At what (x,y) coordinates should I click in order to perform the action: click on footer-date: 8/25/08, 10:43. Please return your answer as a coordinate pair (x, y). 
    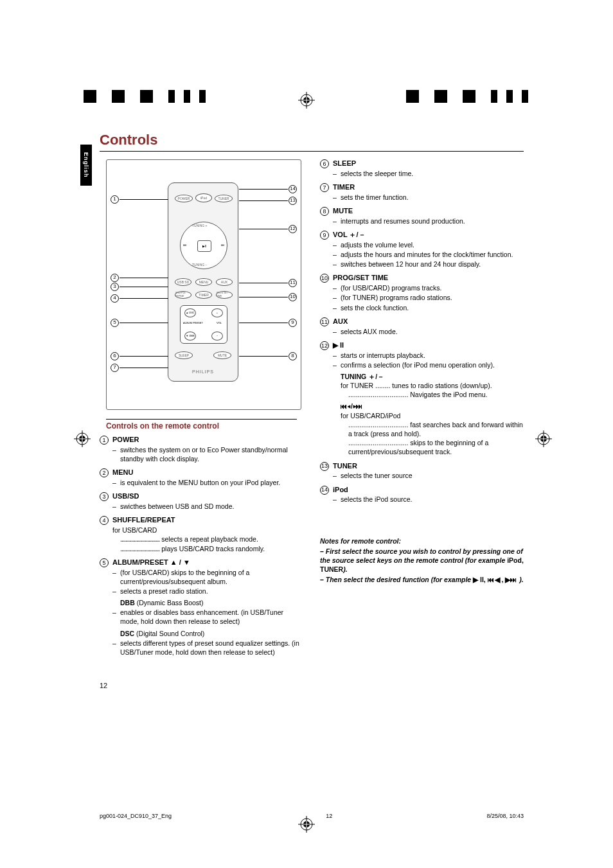
    Looking at the image, I should click on (505, 816).